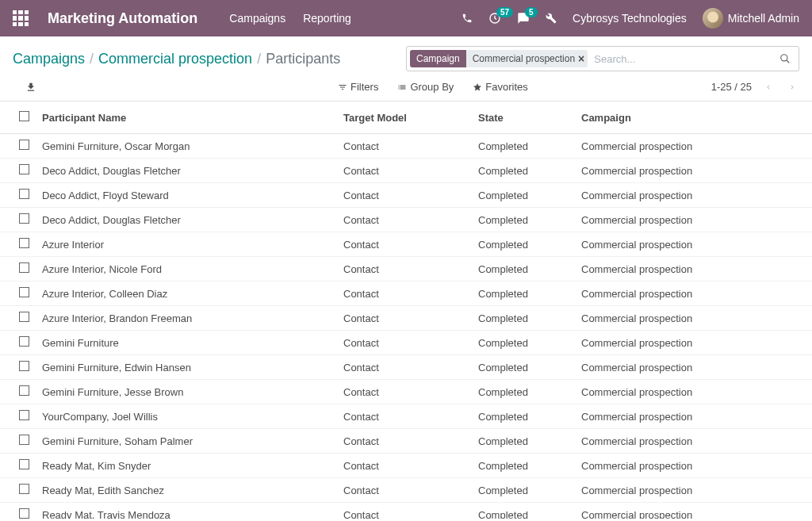  Describe the element at coordinates (186, 270) in the screenshot. I see `cell-name: Azure Interior, Nicole Ford` at that location.